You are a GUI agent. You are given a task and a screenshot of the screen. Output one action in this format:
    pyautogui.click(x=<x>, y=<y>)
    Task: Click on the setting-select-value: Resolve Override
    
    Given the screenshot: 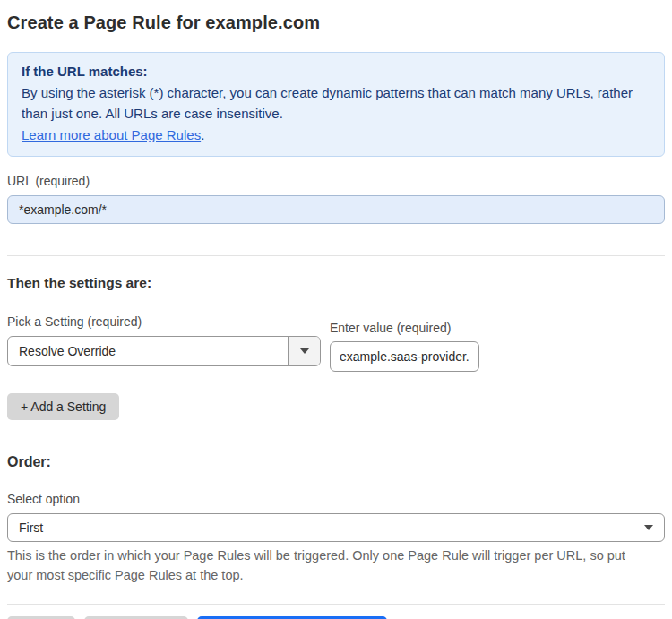 What is the action you would take?
    pyautogui.click(x=67, y=351)
    